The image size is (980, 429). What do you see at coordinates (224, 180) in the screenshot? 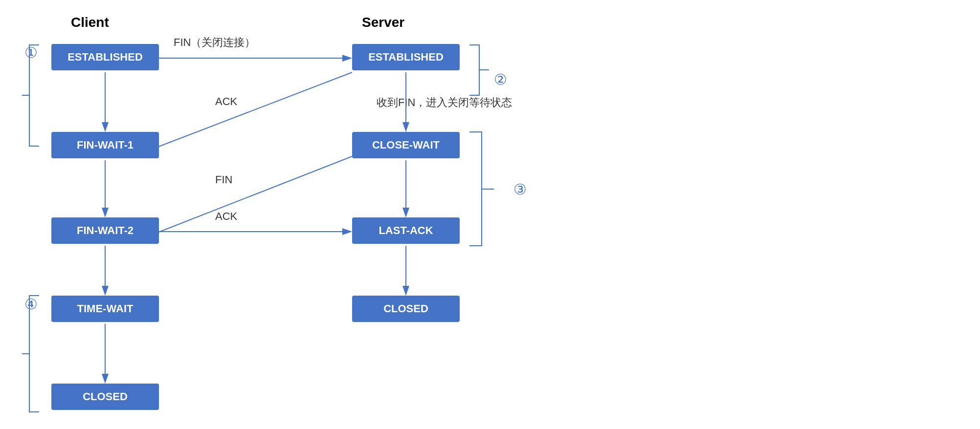
I see `fin2-label: FIN` at bounding box center [224, 180].